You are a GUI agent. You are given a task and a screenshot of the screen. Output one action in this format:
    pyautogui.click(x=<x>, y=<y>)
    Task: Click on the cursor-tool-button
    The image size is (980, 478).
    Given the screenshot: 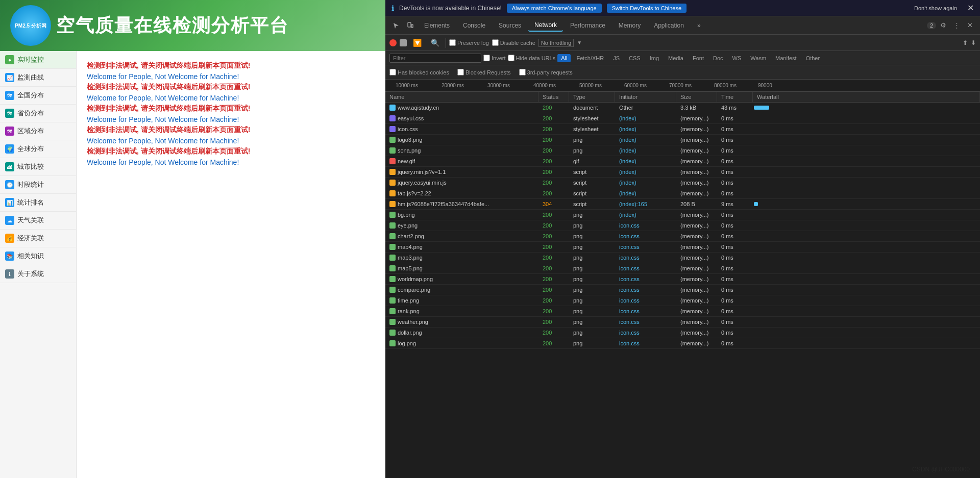 What is the action you would take?
    pyautogui.click(x=396, y=26)
    